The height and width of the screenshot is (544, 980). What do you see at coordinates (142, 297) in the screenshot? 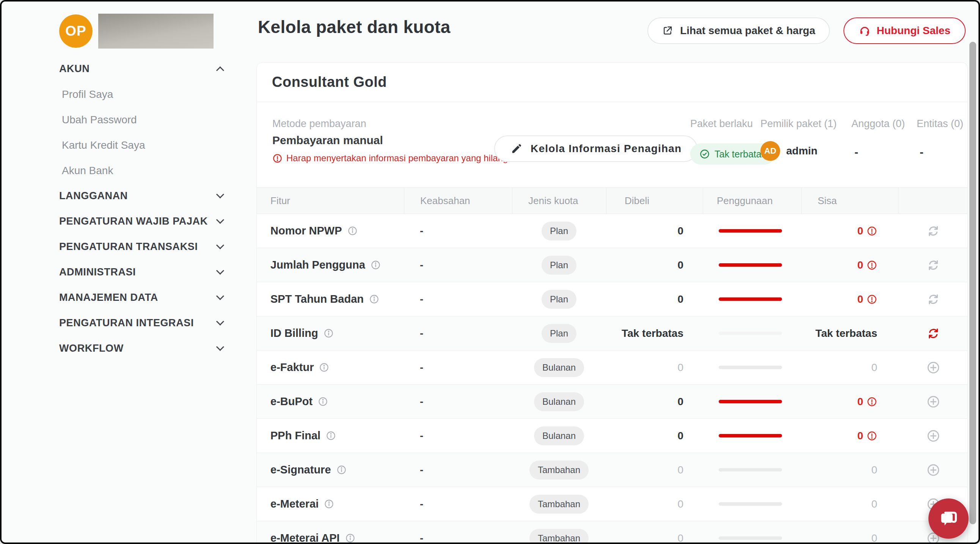
I see `sidebar-section-manajemen-data: MANAJEMEN DATA` at bounding box center [142, 297].